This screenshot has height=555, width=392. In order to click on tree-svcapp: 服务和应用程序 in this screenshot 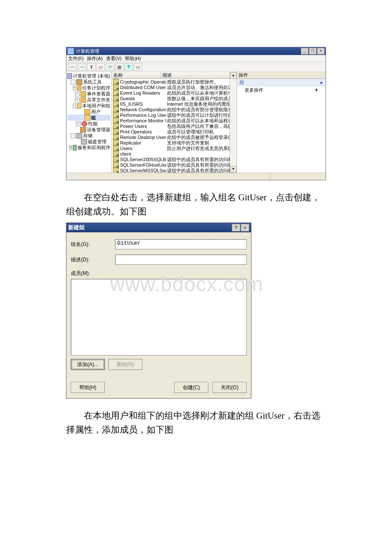, I will do `click(94, 147)`.